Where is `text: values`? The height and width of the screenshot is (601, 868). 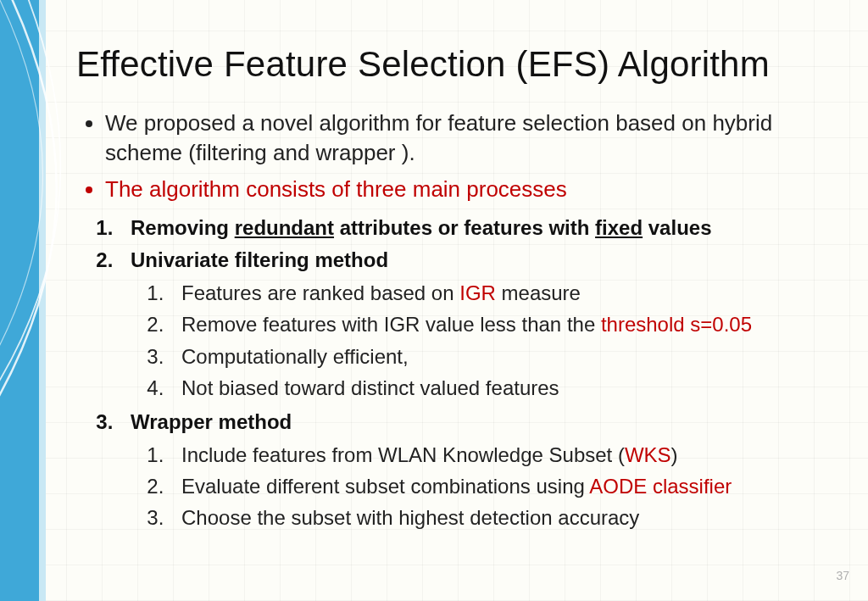
text: values is located at coordinates (676, 227).